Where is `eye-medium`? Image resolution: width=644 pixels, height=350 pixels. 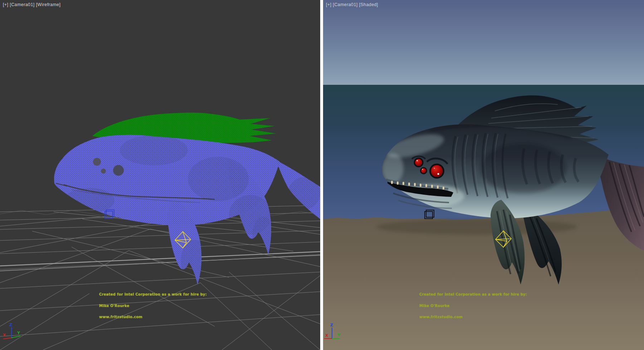 eye-medium is located at coordinates (419, 162).